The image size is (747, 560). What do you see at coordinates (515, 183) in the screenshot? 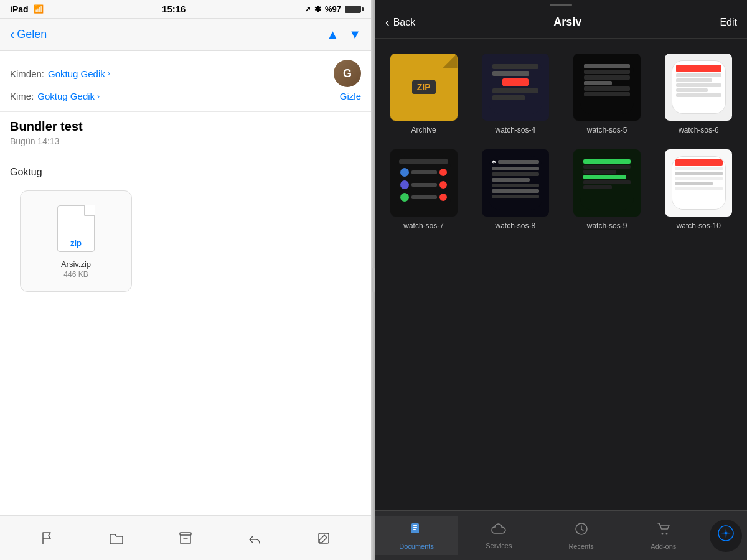
I see `file-thumbnail-ws8: ✱` at bounding box center [515, 183].